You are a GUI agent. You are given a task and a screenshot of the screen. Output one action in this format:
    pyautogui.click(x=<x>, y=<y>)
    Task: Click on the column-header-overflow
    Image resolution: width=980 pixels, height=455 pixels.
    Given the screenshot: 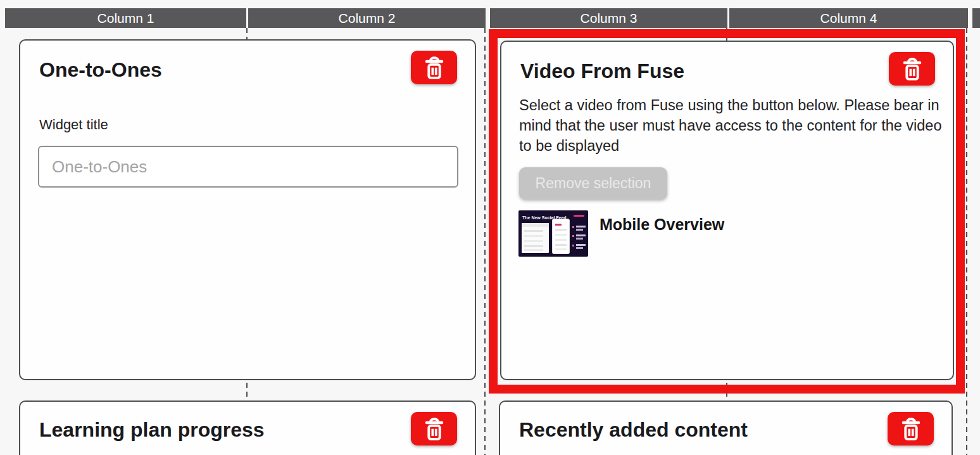 What is the action you would take?
    pyautogui.click(x=976, y=18)
    